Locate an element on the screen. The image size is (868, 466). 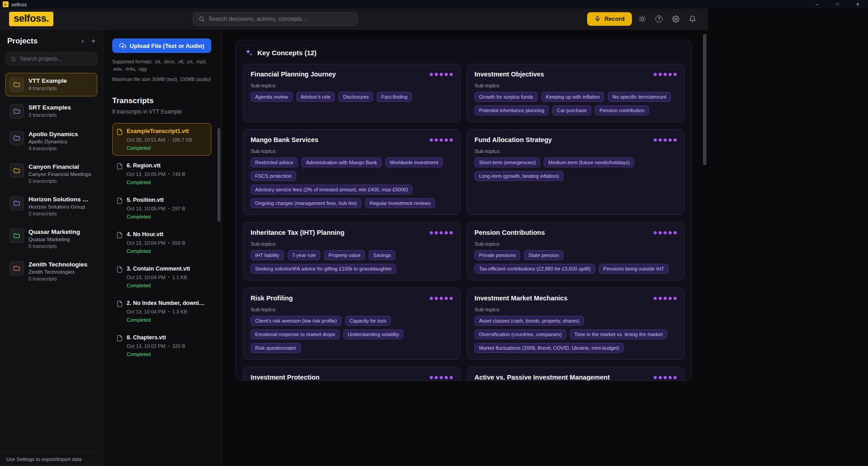
subtopic-tag: Capacity for loss is located at coordinates (368, 321).